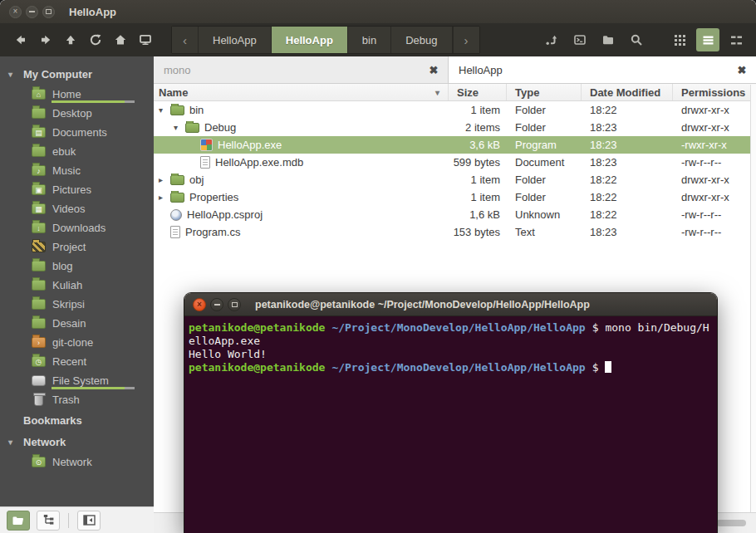 Image resolution: width=756 pixels, height=533 pixels. Describe the element at coordinates (455, 232) in the screenshot. I see `file-row: Program.cs 153 bytes Text 18:23 -rw-r--r…` at that location.